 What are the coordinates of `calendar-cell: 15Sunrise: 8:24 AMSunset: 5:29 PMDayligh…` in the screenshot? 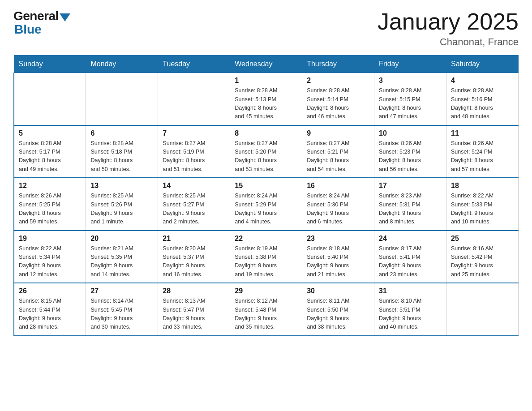 It's located at (266, 204).